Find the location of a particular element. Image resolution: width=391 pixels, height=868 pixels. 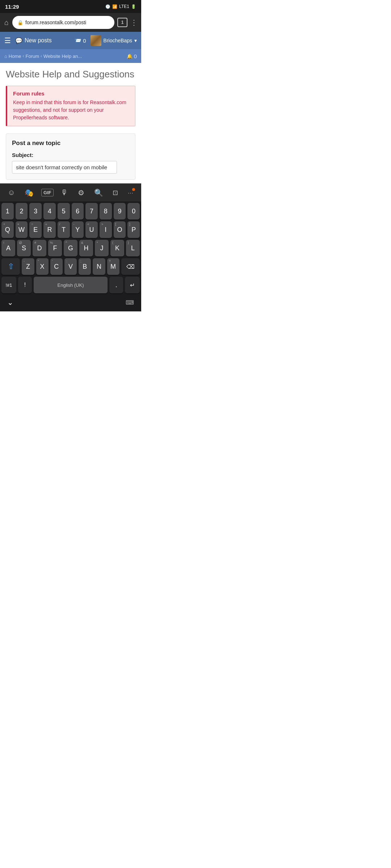

backspace-button: ⌫ is located at coordinates (130, 267).